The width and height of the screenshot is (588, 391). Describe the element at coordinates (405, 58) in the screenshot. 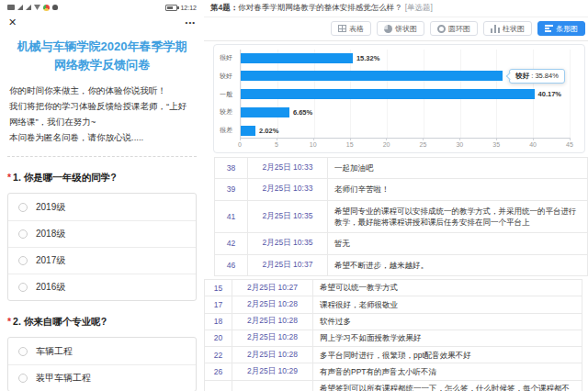

I see `bar-row: 15.32%` at that location.